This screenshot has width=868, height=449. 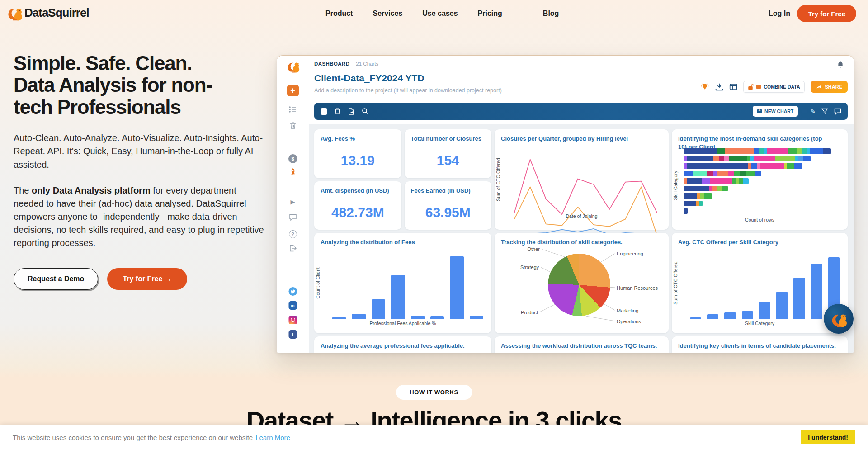 I want to click on download-icon, so click(x=719, y=87).